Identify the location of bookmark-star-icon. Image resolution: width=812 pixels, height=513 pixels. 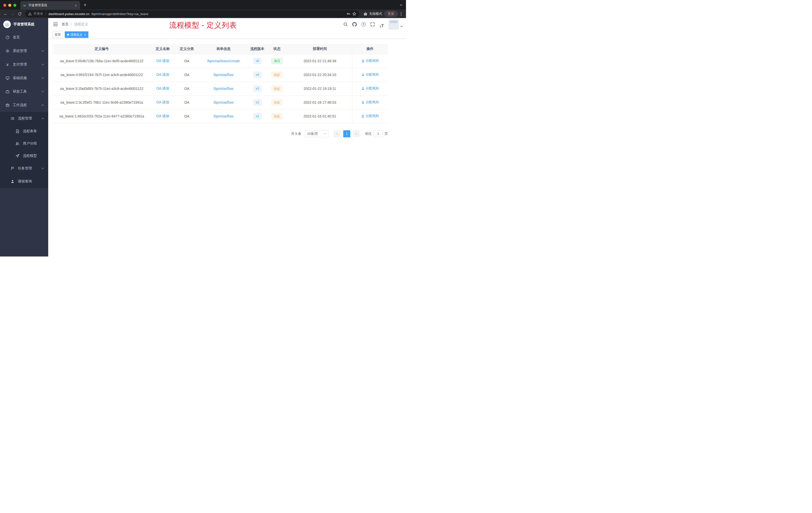
(354, 14).